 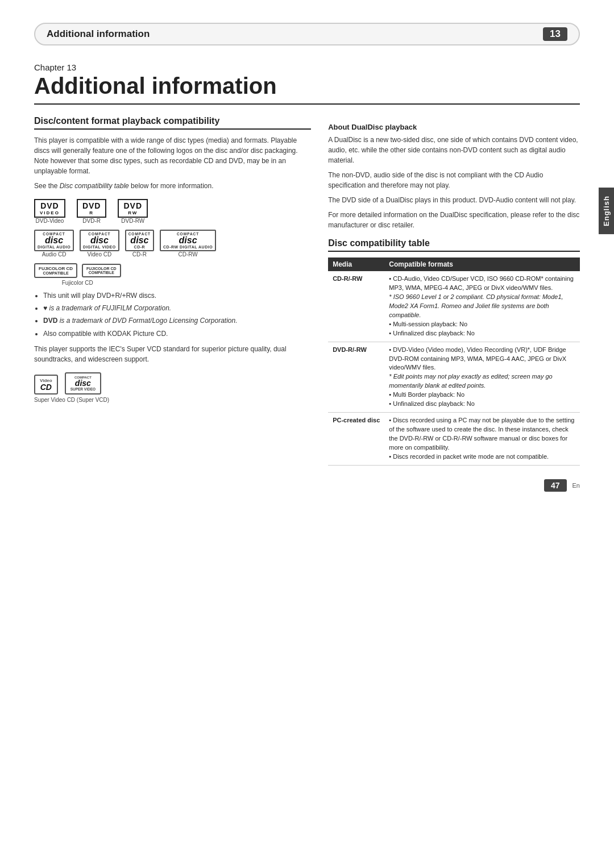 I want to click on dvd-rw-label: DVD-RW, so click(x=133, y=221).